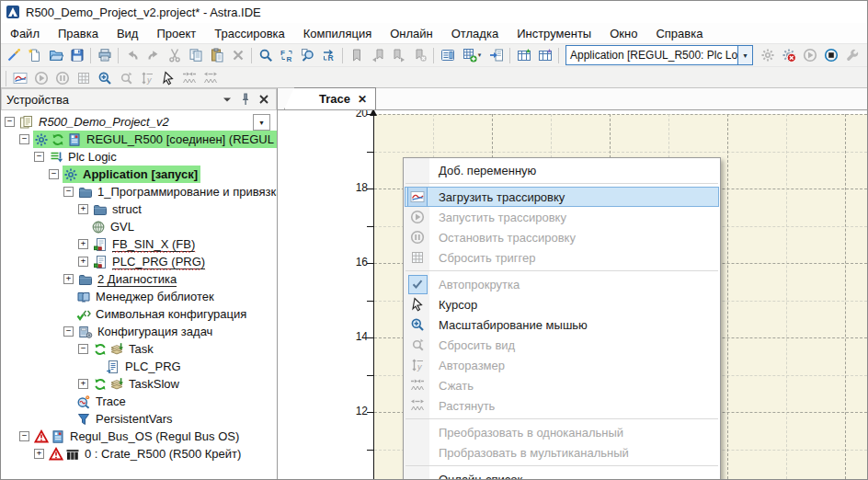 This screenshot has width=868, height=480. Describe the element at coordinates (105, 55) in the screenshot. I see `print-button` at that location.